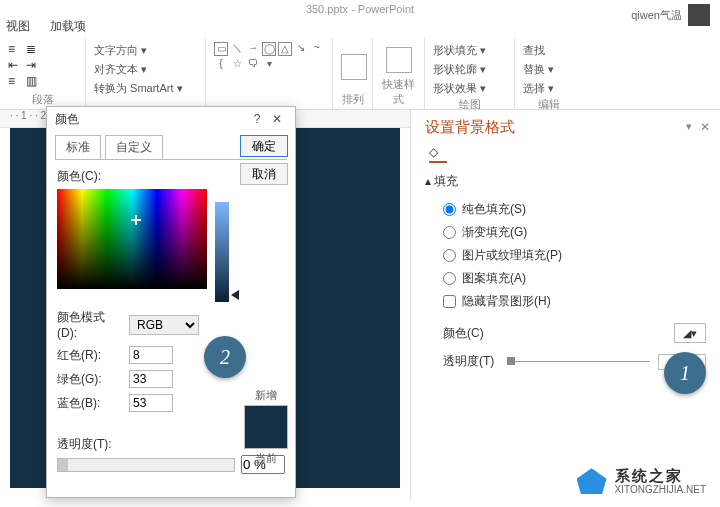 The image size is (720, 507). Describe the element at coordinates (90, 444) in the screenshot. I see `dialog-trans-label: 透明度(T):` at that location.